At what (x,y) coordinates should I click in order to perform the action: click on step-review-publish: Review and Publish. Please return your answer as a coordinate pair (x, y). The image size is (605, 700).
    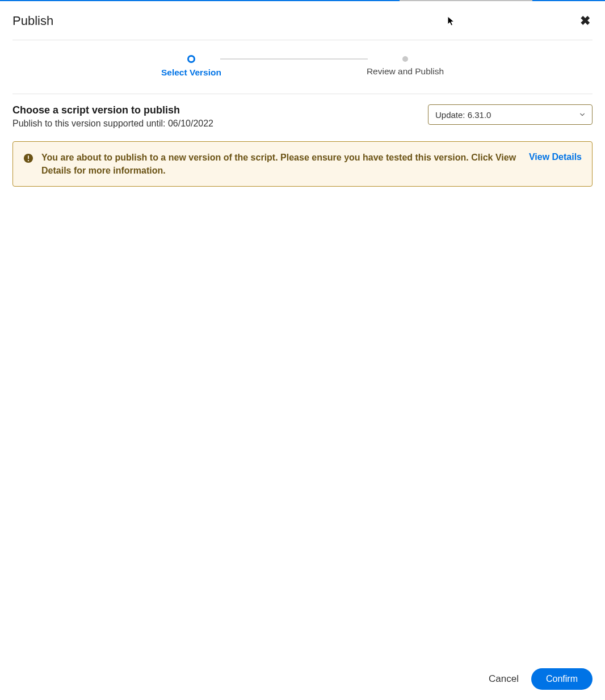
    Looking at the image, I should click on (405, 66).